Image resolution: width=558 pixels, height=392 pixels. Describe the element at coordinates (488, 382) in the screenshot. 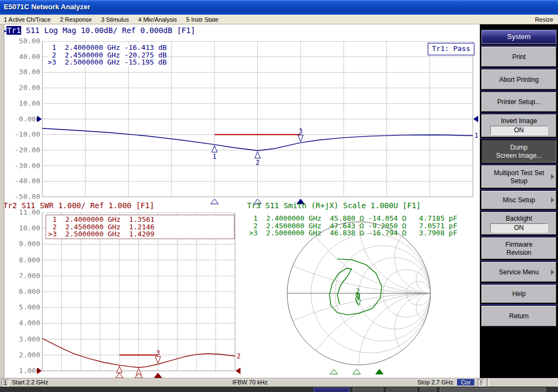

I see `status-bar-divider` at that location.